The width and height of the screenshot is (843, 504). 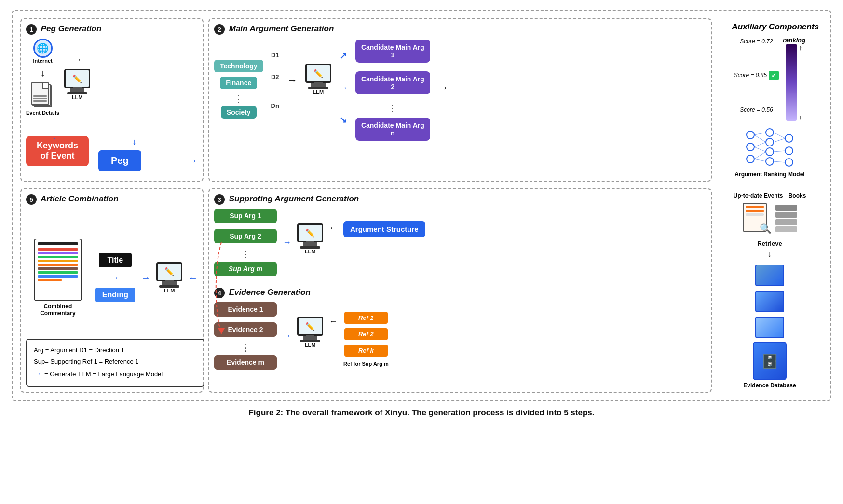 I want to click on peg-box-container: Peg, so click(x=120, y=161).